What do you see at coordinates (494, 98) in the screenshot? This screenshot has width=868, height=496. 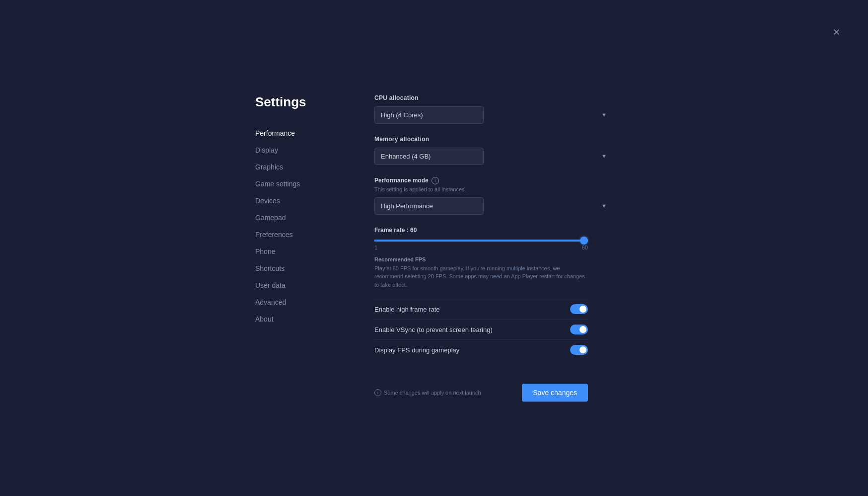 I see `cpu-allocation-label: CPU allocation` at bounding box center [494, 98].